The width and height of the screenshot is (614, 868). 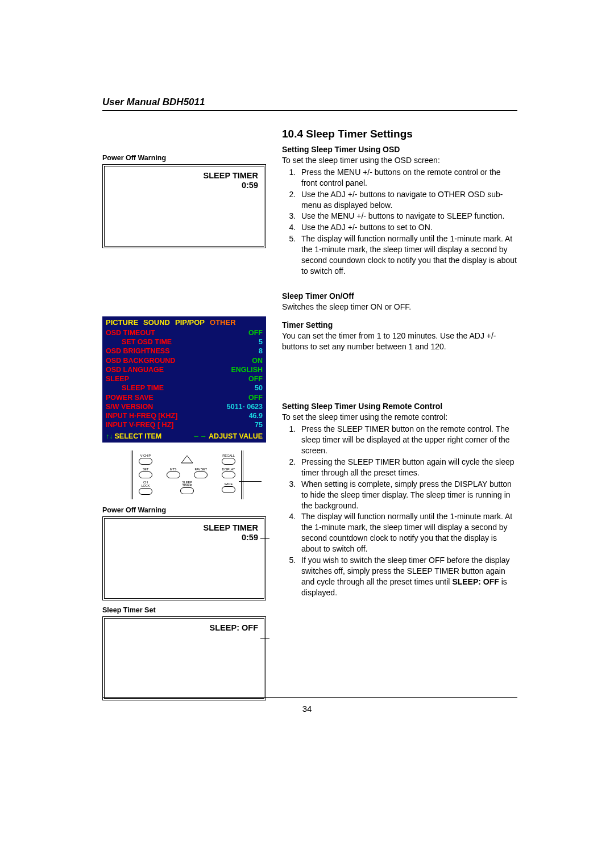 I want to click on osd-line-label: OSD BRIGHTNESS, so click(x=138, y=351).